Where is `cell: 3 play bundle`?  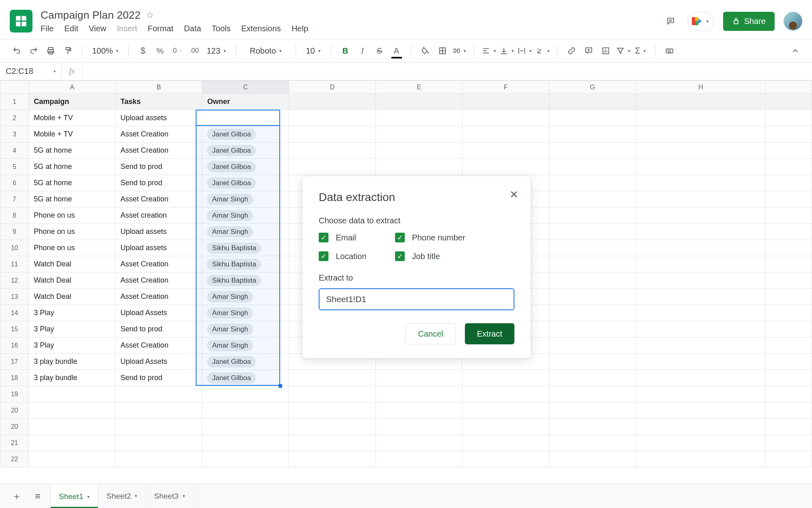
cell: 3 play bundle is located at coordinates (72, 362).